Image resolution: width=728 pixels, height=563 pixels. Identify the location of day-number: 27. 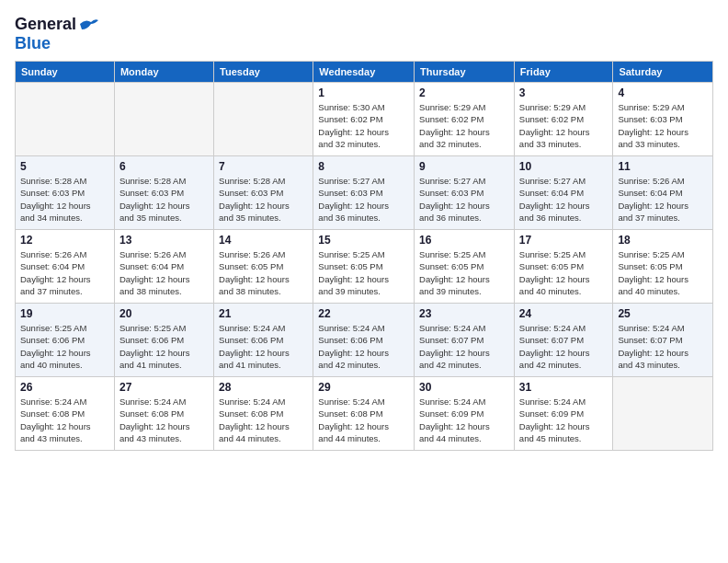
(164, 387).